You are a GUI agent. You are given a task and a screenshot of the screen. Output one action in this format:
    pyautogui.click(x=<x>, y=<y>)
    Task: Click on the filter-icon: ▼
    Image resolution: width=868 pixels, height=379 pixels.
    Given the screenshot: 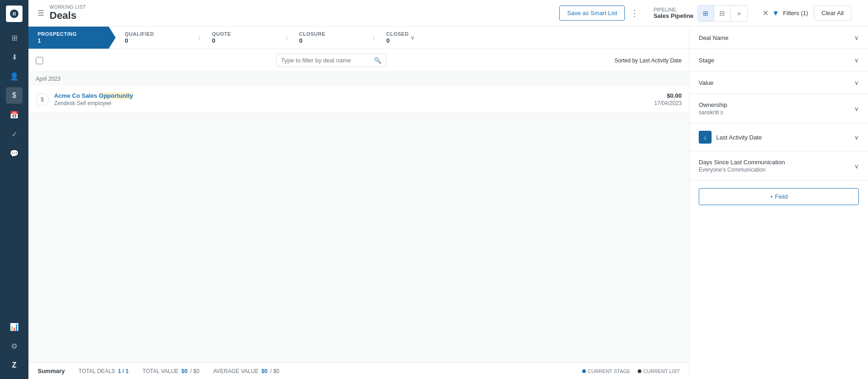 What is the action you would take?
    pyautogui.click(x=776, y=13)
    